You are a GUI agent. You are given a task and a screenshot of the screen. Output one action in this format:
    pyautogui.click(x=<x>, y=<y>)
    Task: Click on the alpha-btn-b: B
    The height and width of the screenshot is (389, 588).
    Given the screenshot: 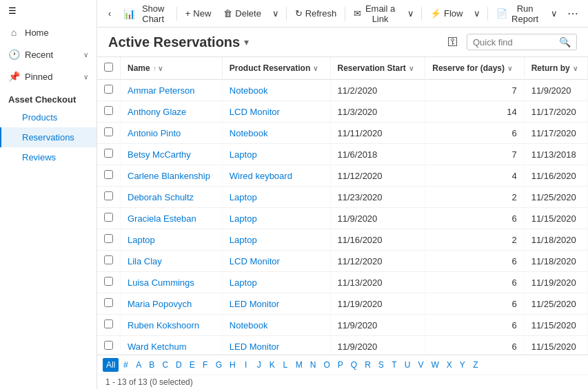 What is the action you would take?
    pyautogui.click(x=152, y=365)
    